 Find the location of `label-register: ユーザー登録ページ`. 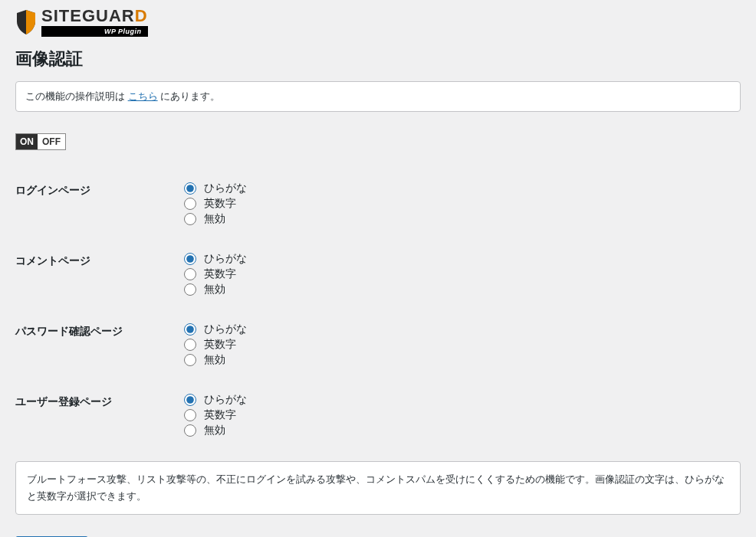

label-register: ユーザー登録ページ is located at coordinates (100, 423).